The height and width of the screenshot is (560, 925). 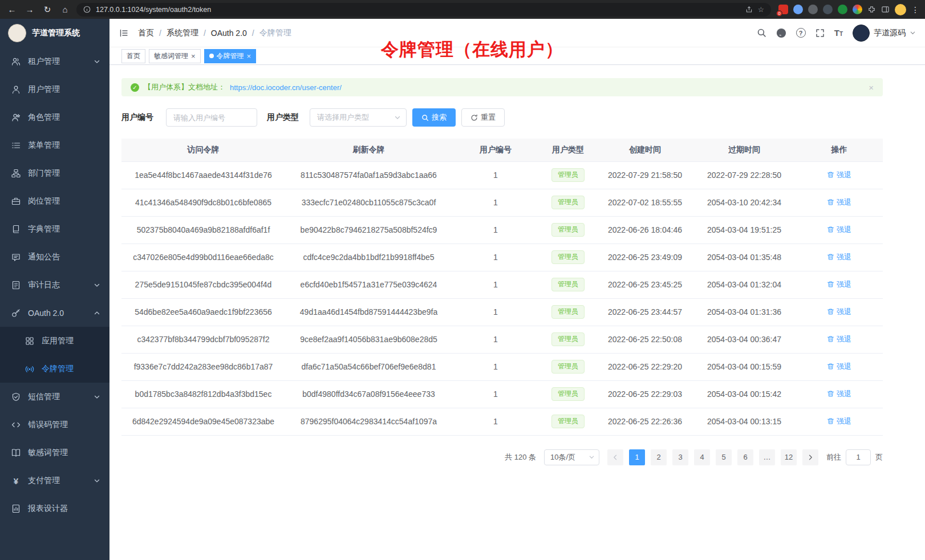 What do you see at coordinates (55, 201) in the screenshot?
I see `sidebar-item-post: 岗位管理` at bounding box center [55, 201].